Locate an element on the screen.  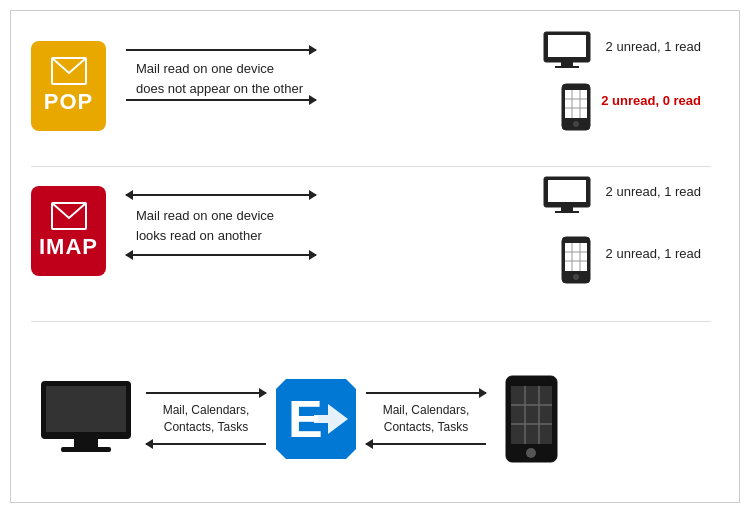
pop-phone is located at coordinates (576, 108).